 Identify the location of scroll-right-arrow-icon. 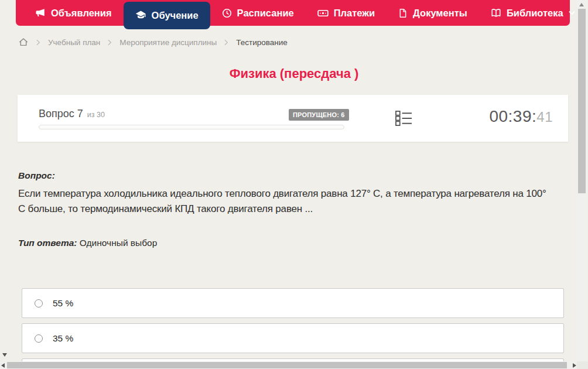
(575, 365).